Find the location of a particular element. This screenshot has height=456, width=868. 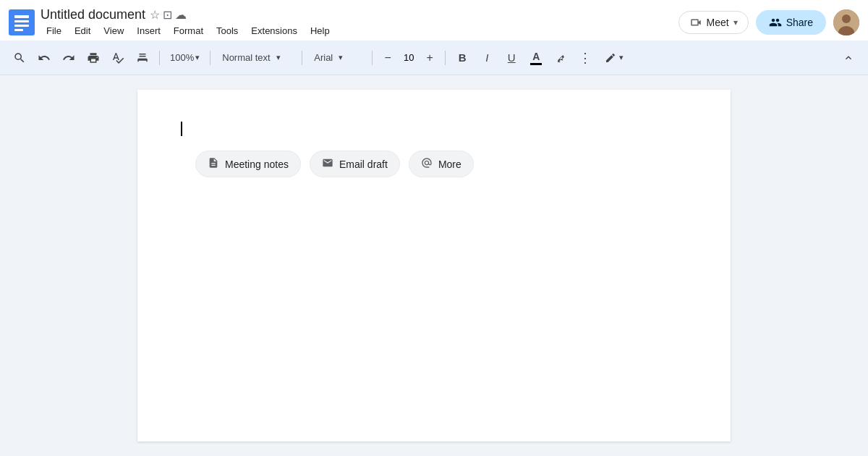

highlight-icon is located at coordinates (561, 58).